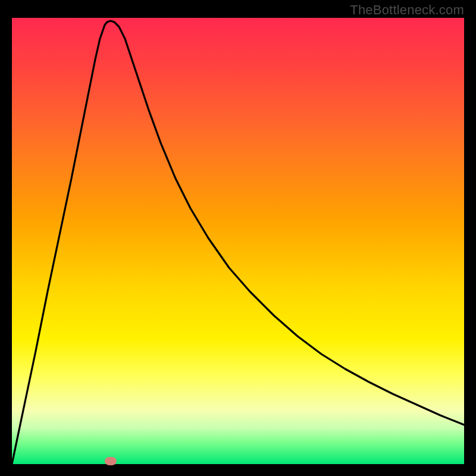  I want to click on optimum-marker, so click(111, 461).